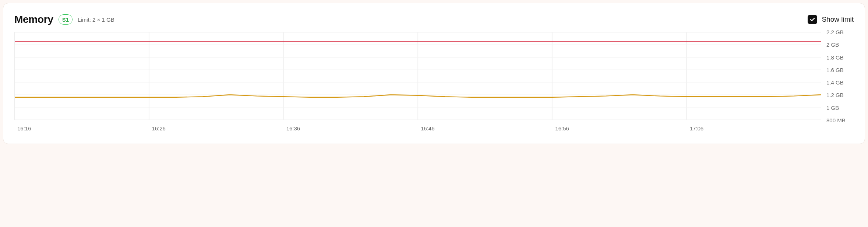 The width and height of the screenshot is (868, 227). I want to click on chart-header-right: Show limit, so click(830, 19).